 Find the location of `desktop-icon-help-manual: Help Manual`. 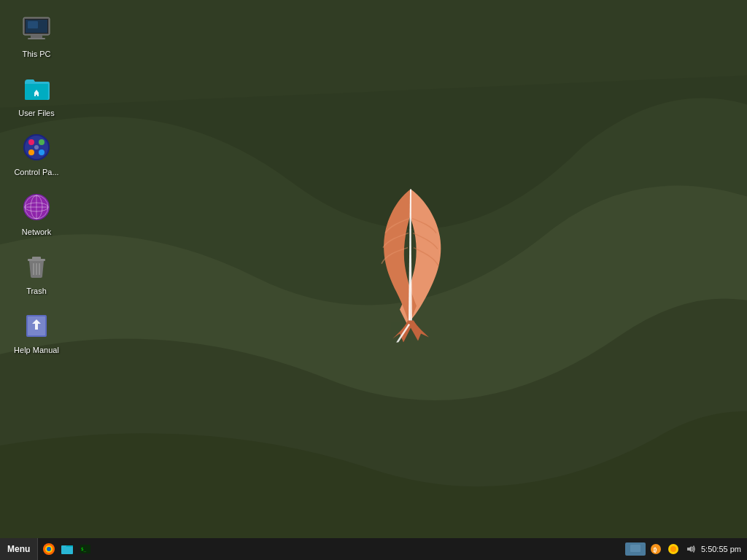

desktop-icon-help-manual: Help Manual is located at coordinates (36, 331).